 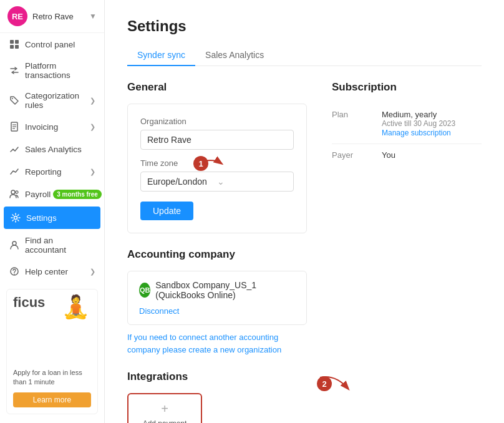 What do you see at coordinates (252, 182) in the screenshot?
I see `chevron-down-icon: ⌄` at bounding box center [252, 182].